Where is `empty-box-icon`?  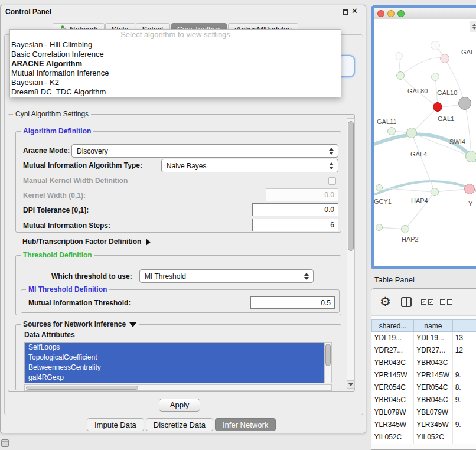 empty-box-icon is located at coordinates (450, 302).